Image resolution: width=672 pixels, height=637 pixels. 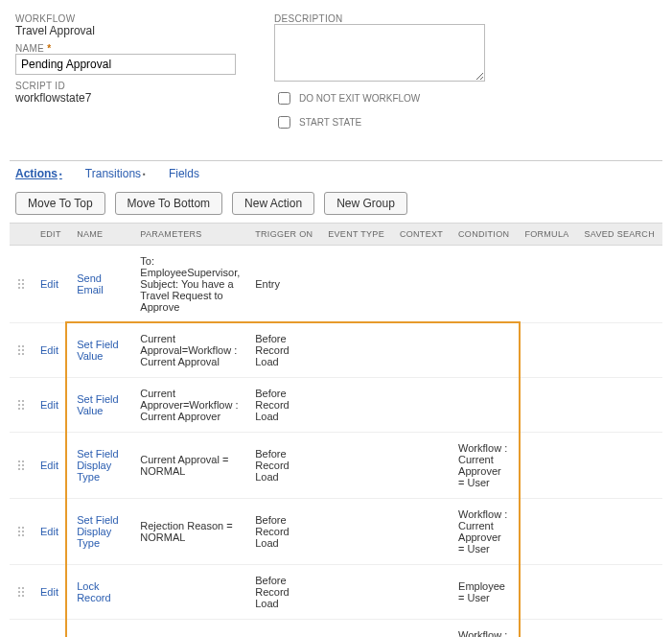 I want to click on name-label: NAME, so click(x=126, y=48).